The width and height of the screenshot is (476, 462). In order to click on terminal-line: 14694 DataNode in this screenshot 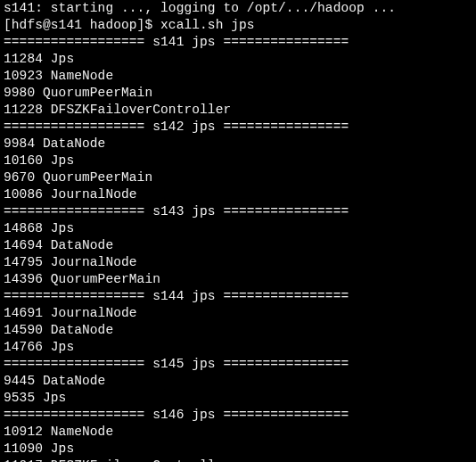, I will do `click(238, 246)`.